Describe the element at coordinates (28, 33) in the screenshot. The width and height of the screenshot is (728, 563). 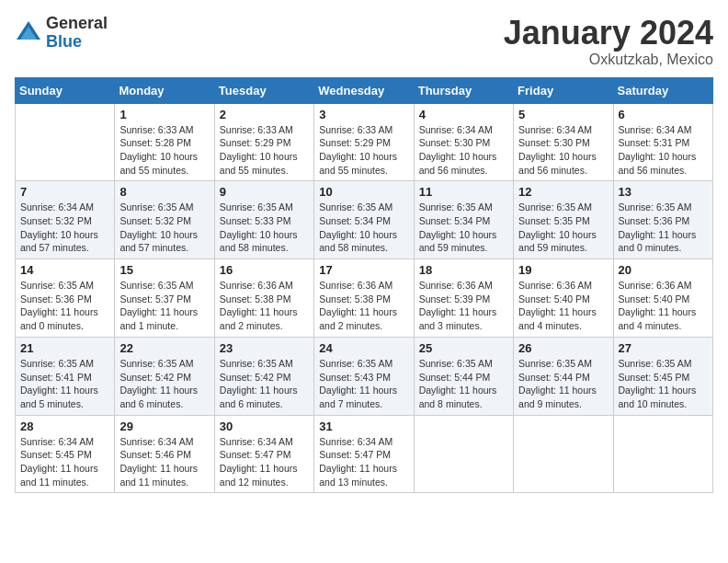
I see `logo-icon` at that location.